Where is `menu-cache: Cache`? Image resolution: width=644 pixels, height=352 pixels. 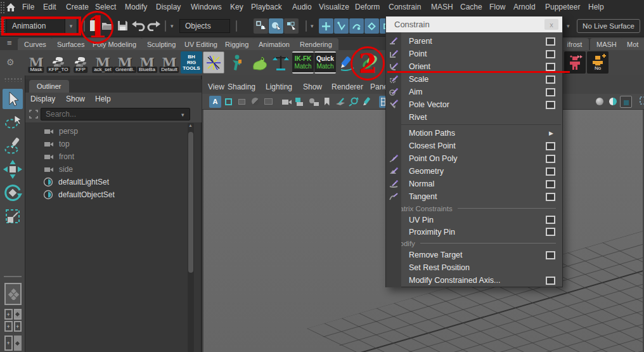 menu-cache: Cache is located at coordinates (472, 7).